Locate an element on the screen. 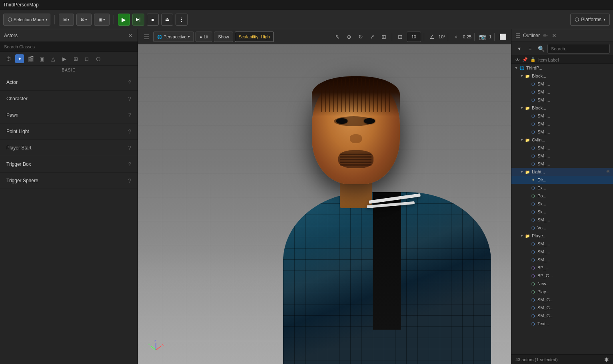 Image resolution: width=613 pixels, height=364 pixels. actor-item-character: Character ? is located at coordinates (69, 99).